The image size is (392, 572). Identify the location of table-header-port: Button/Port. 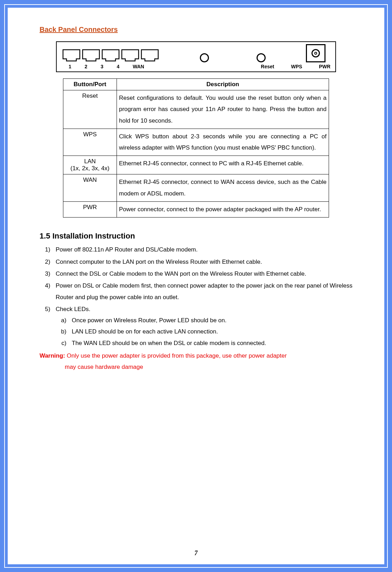
(90, 85).